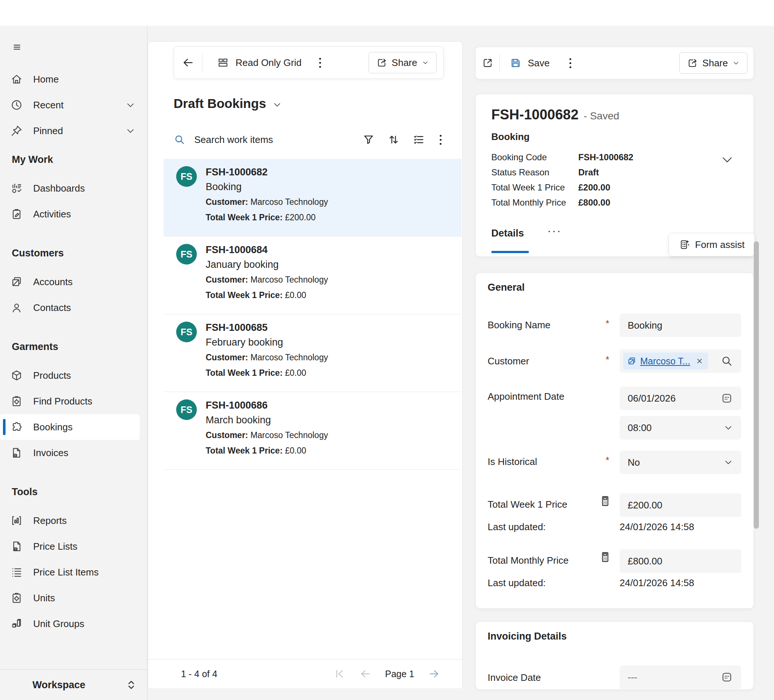 The width and height of the screenshot is (774, 700). Describe the element at coordinates (516, 63) in the screenshot. I see `save-icon` at that location.